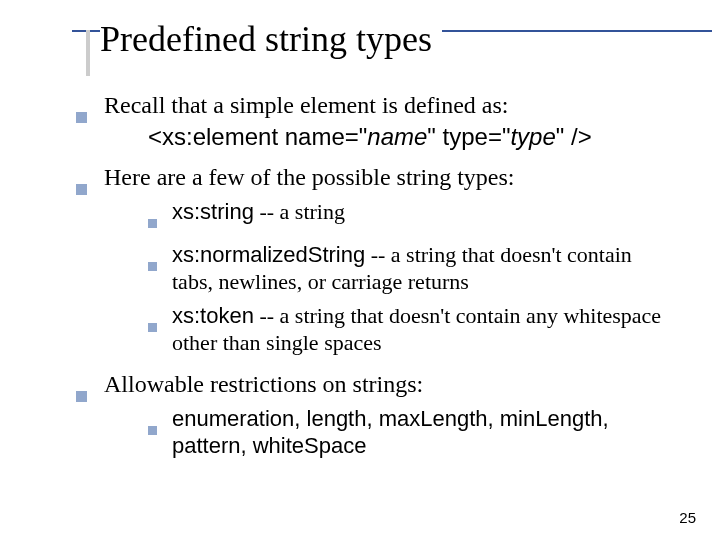 This screenshot has width=720, height=540. I want to click on type-code: xs:string, so click(213, 212).